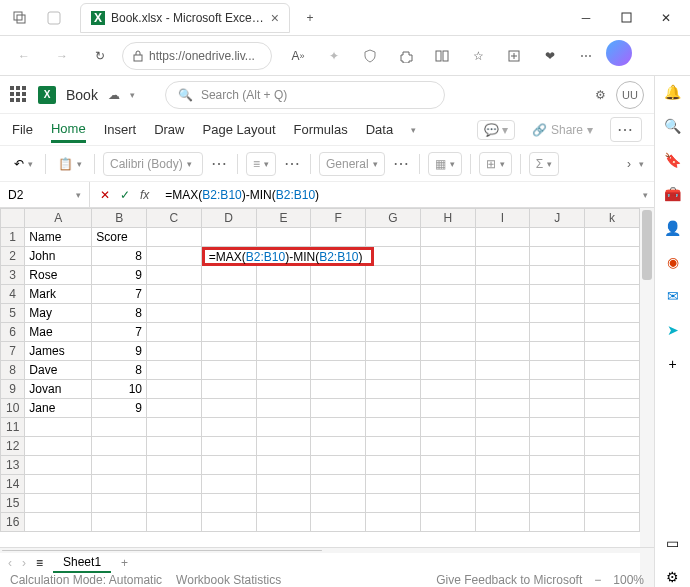  Describe the element at coordinates (58, 484) in the screenshot. I see `cell-A14` at that location.